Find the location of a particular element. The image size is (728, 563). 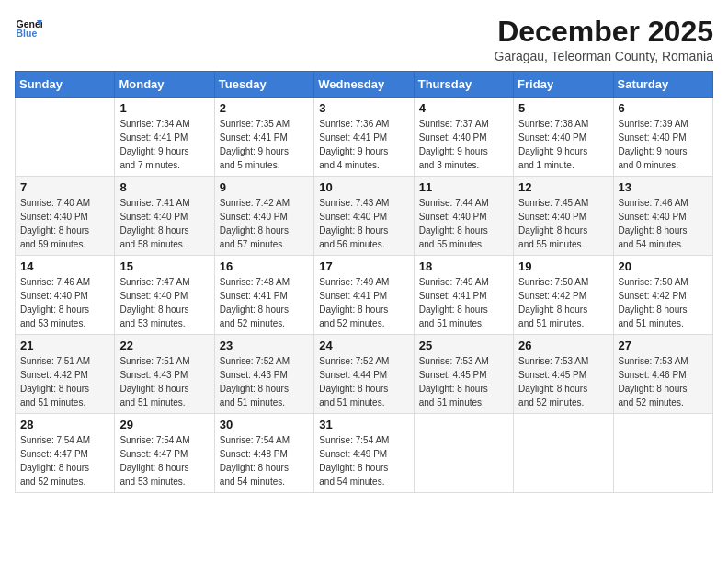

day-info: Sunrise: 7:54 AM Sunset: 4:49 PM Dayligh… is located at coordinates (364, 461).